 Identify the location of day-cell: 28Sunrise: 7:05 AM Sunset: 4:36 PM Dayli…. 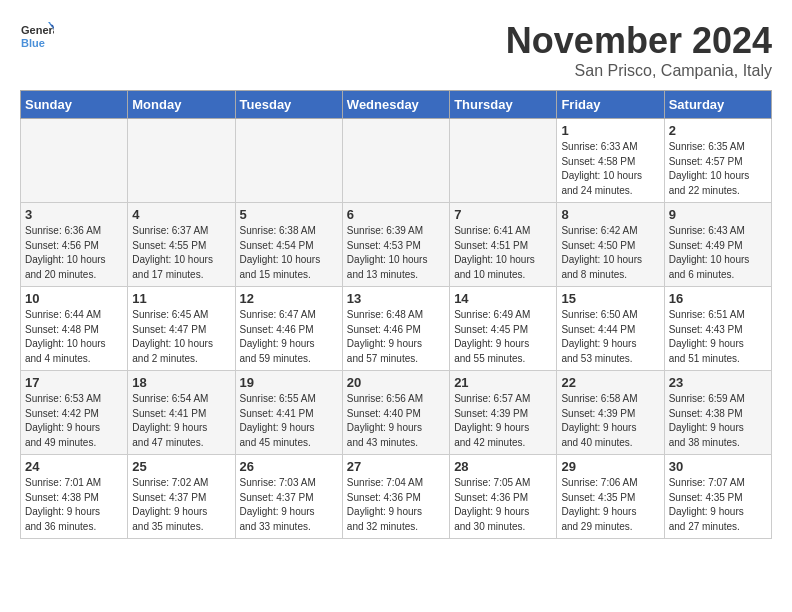
(504, 497).